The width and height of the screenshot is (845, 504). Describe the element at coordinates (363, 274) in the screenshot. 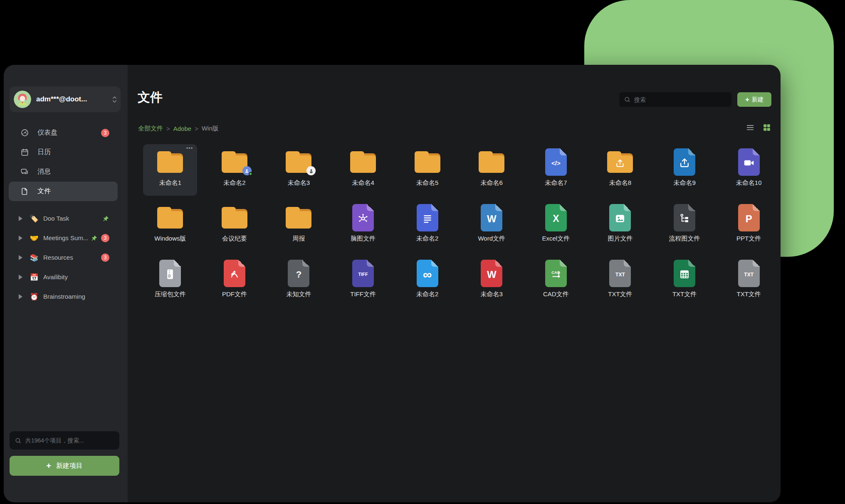

I see `filetype-text-glyph: TIFF` at that location.